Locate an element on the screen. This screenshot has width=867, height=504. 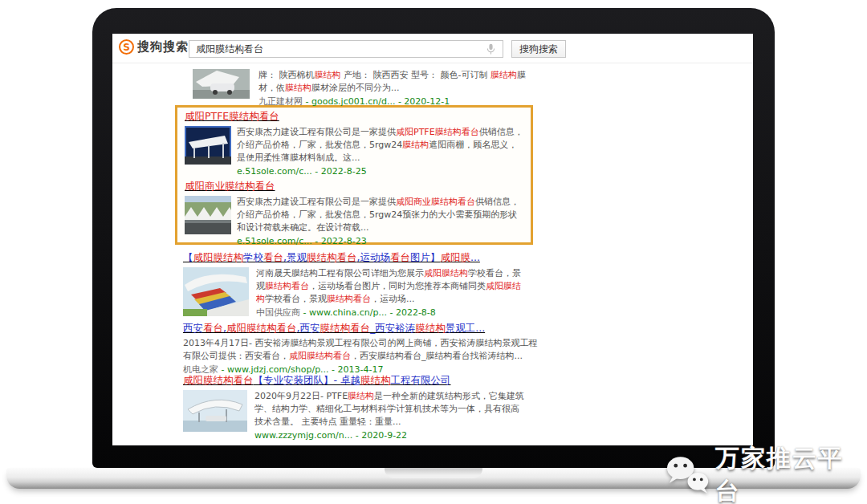
result-title-link: 咸阳膜结构看台【专业安装团队】- 卓越膜结构工程有限公司 is located at coordinates (356, 380).